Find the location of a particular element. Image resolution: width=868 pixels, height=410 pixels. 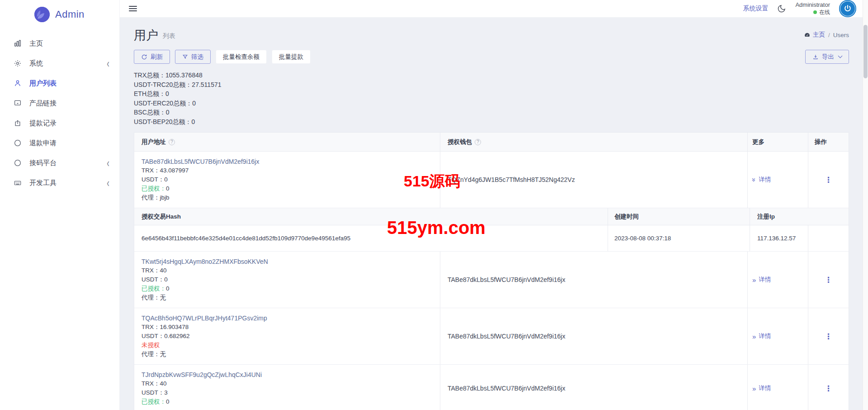

sidebar-item-home: 主页 is located at coordinates (60, 43).